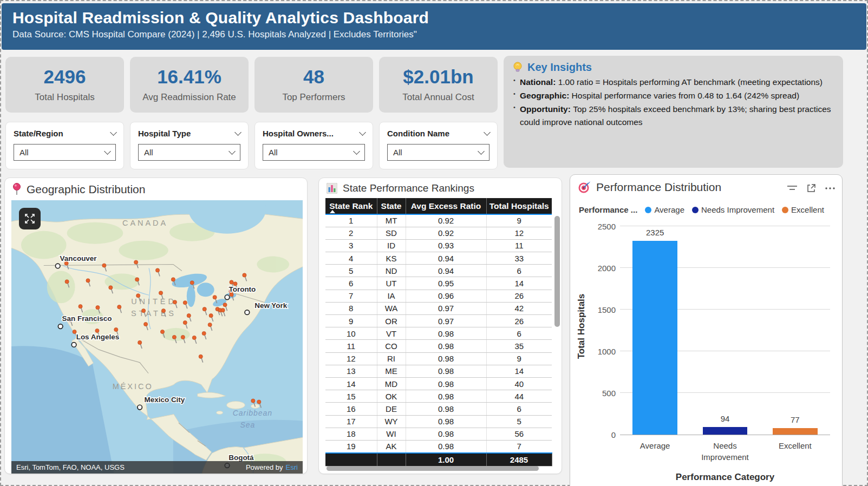 The height and width of the screenshot is (486, 868). I want to click on y-tick-label: 0, so click(603, 435).